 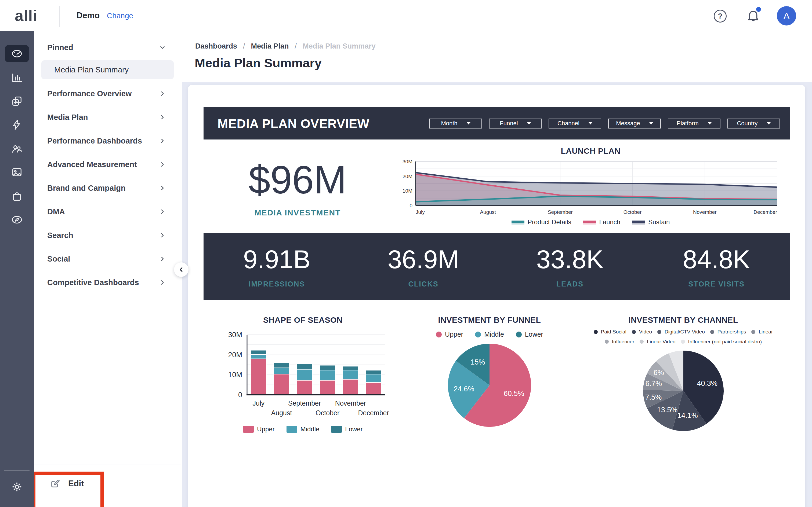 What do you see at coordinates (88, 15) in the screenshot?
I see `workspace-name: Demo` at bounding box center [88, 15].